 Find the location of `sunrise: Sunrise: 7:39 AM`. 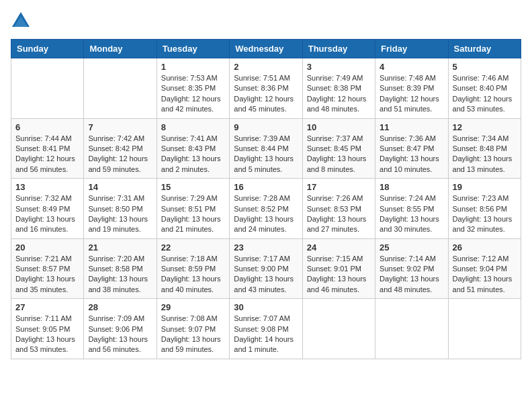

sunrise: Sunrise: 7:39 AM is located at coordinates (262, 138).